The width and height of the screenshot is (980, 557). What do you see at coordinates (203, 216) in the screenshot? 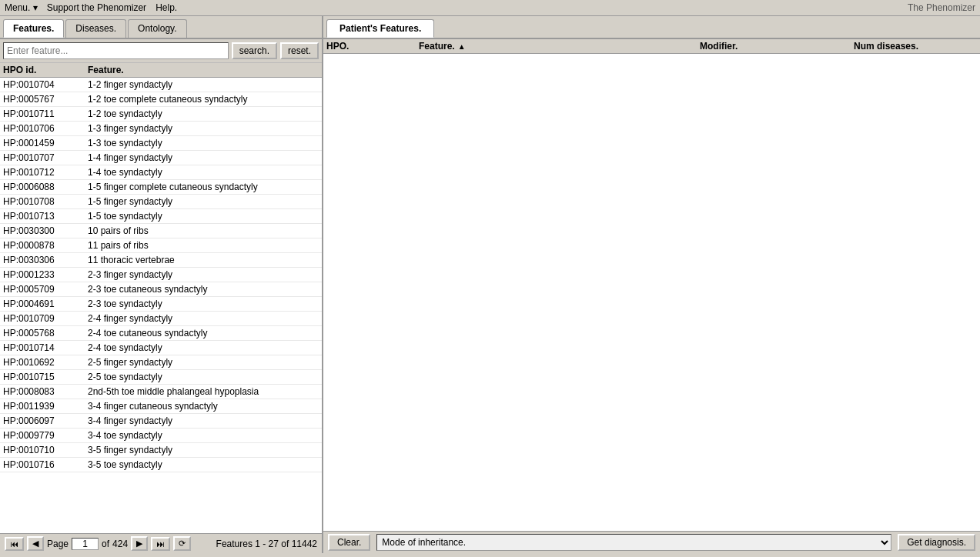
I see `feature-name: 1-5 toe syndactyly` at bounding box center [203, 216].